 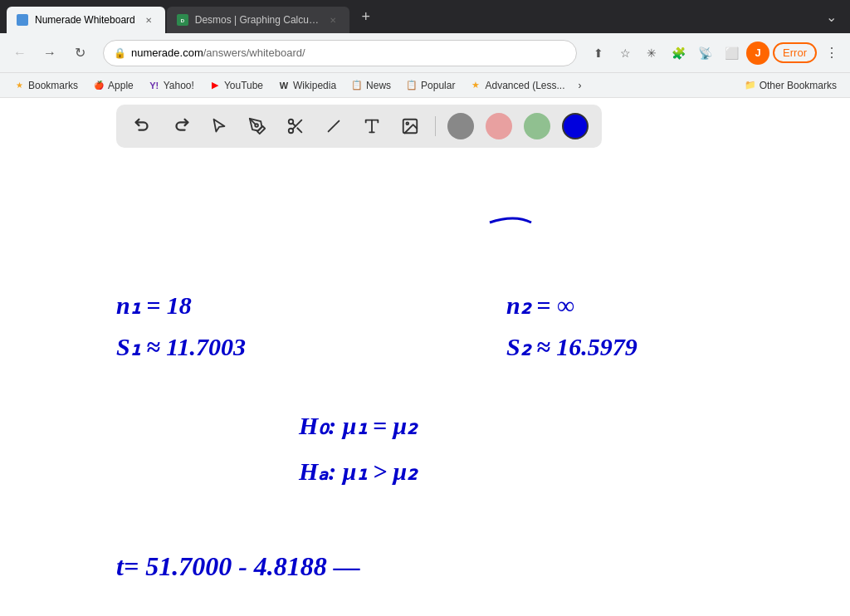 What do you see at coordinates (296, 126) in the screenshot?
I see `scissors-tool-button` at bounding box center [296, 126].